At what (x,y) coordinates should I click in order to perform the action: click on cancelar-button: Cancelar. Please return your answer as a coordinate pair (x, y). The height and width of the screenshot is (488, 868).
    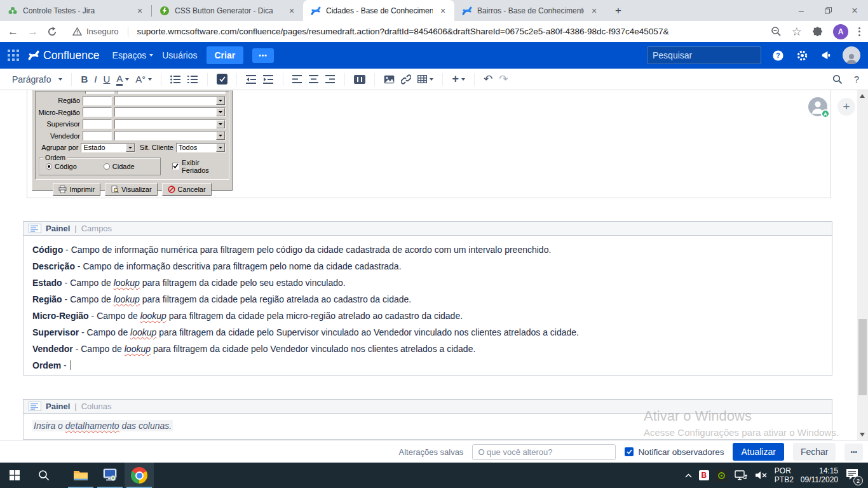
    Looking at the image, I should click on (187, 189).